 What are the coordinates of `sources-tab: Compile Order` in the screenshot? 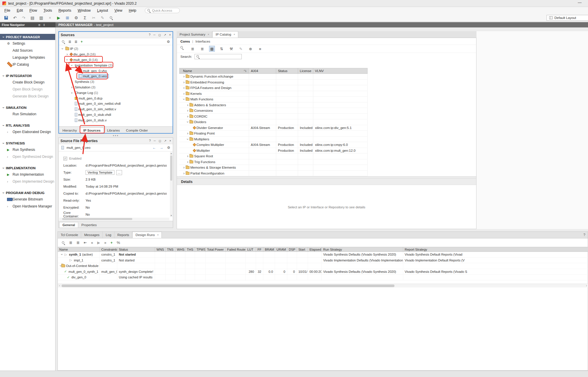 It's located at (137, 130).